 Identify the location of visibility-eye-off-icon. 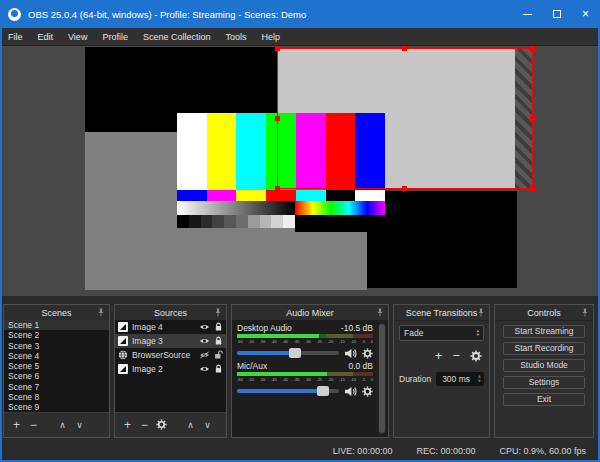
(204, 355).